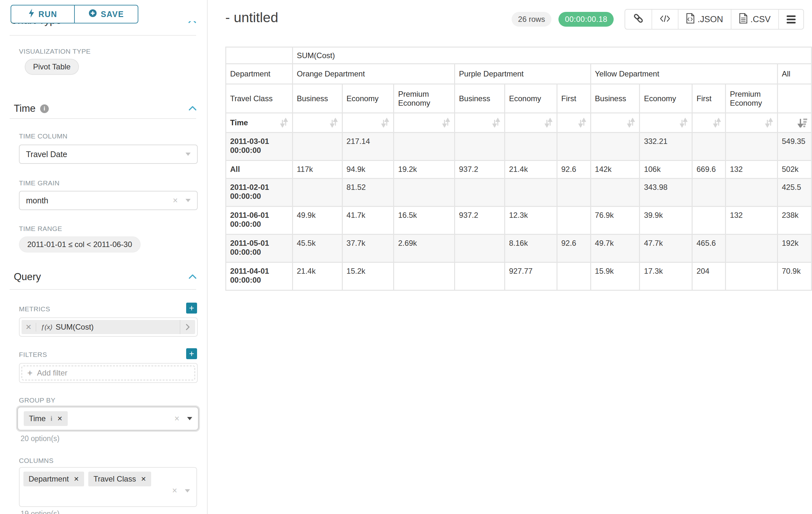  Describe the element at coordinates (317, 99) in the screenshot. I see `pivot-travel-class-header: Business` at that location.